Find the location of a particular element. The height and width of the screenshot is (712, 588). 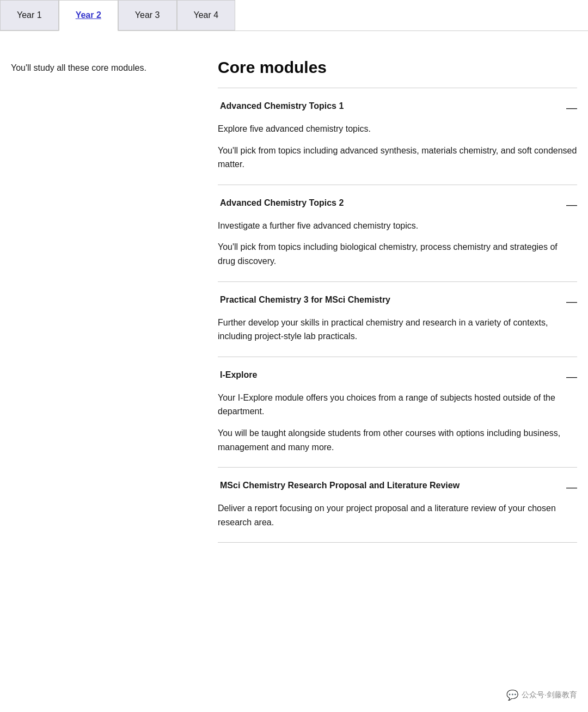

module-item: Advanced Chemistry Topics 1 — Explore fi… is located at coordinates (397, 137).